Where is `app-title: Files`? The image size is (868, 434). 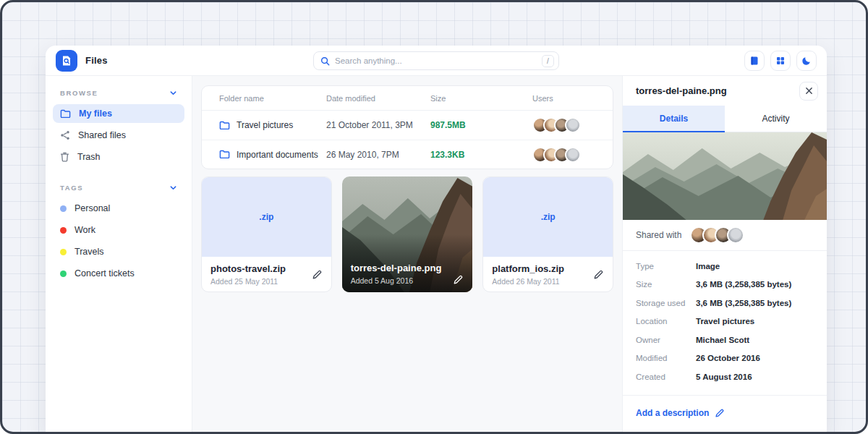 app-title: Files is located at coordinates (97, 61).